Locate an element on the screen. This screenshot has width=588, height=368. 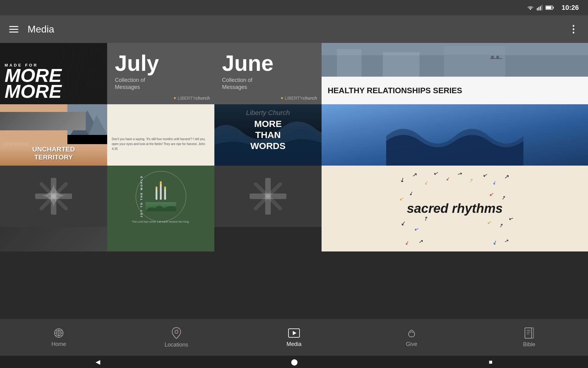
joy-candles is located at coordinates (161, 190).